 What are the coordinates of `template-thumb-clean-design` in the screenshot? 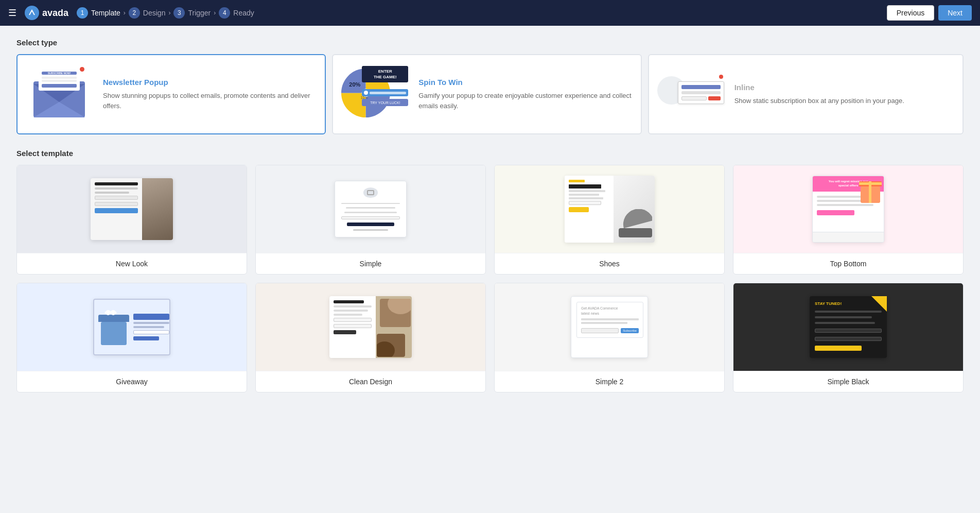 It's located at (371, 327).